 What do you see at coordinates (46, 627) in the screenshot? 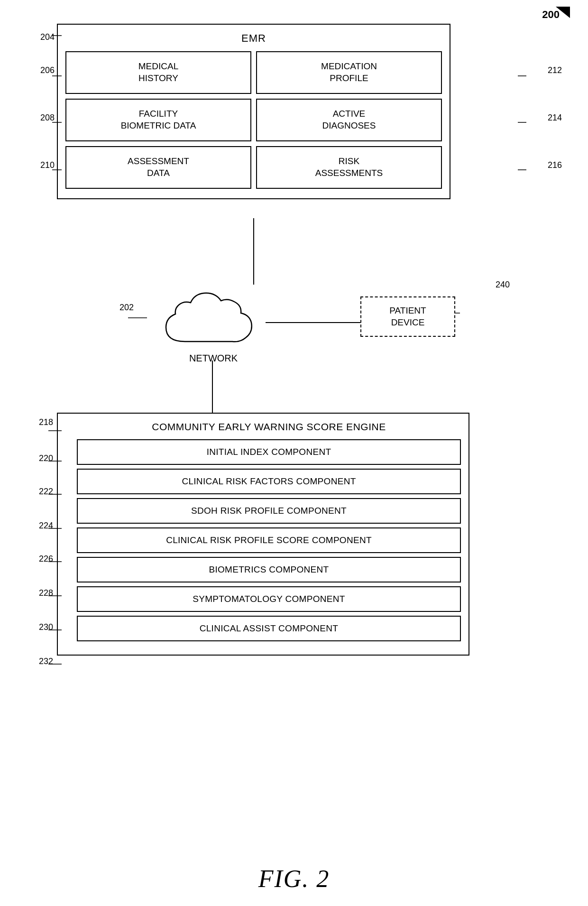
I see `ref-230: 230` at bounding box center [46, 627].